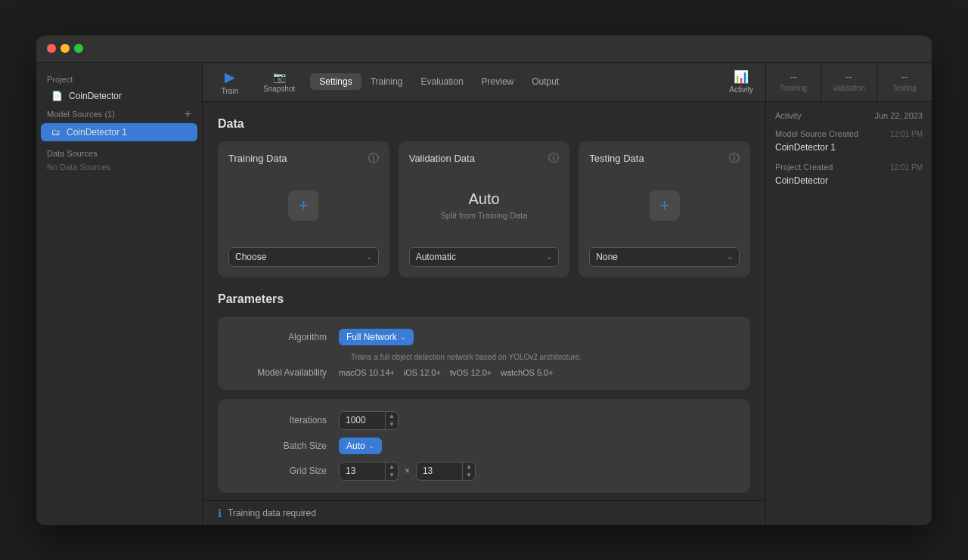 The width and height of the screenshot is (968, 560). I want to click on algorithm-row: Algorithm Full Network ⌄, so click(484, 337).